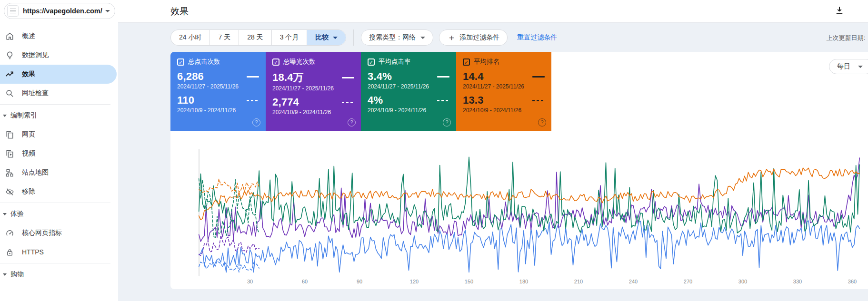 This screenshot has height=301, width=868. I want to click on gauge-icon, so click(10, 233).